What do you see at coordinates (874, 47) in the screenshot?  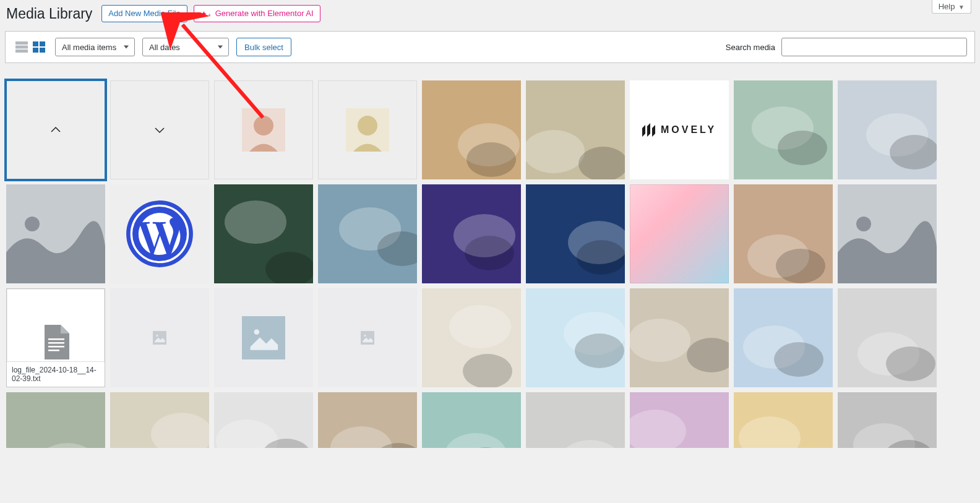 I see `search-input` at bounding box center [874, 47].